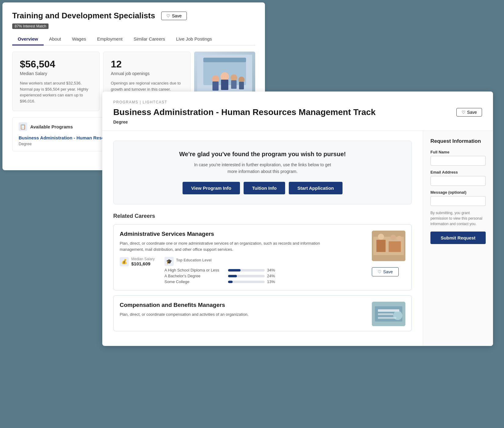 This screenshot has height=428, width=504. I want to click on edu-title-1: Top Education Level, so click(194, 260).